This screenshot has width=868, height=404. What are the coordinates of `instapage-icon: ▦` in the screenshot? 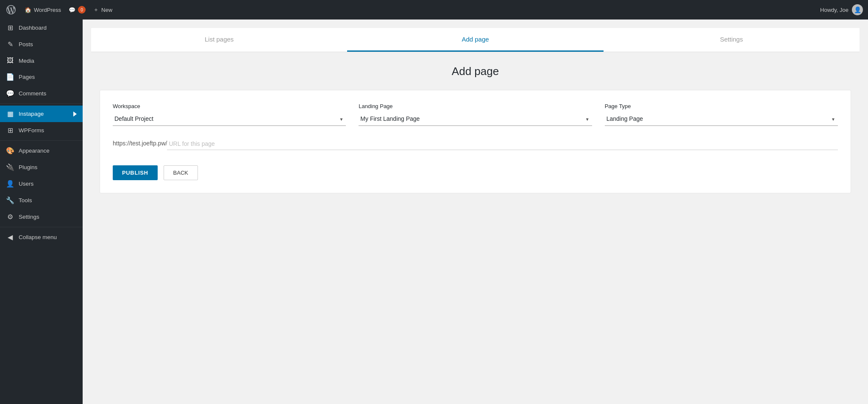 It's located at (10, 114).